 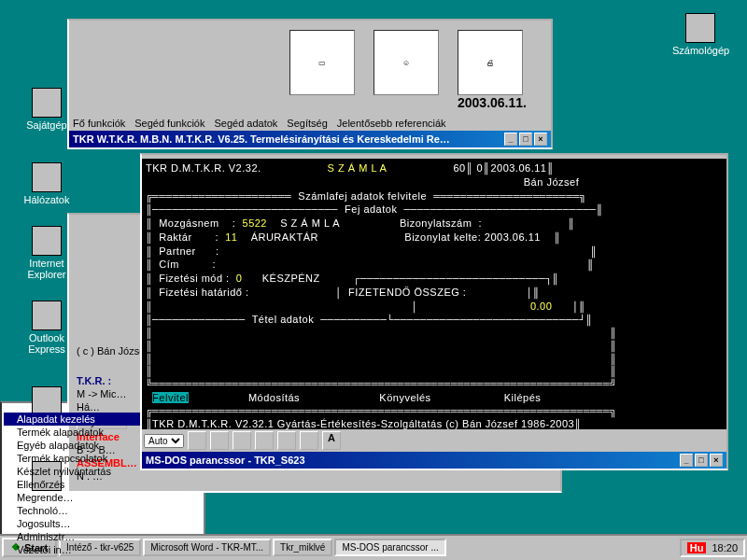 I want to click on system-tray: Hu 18:20, so click(x=712, y=548).